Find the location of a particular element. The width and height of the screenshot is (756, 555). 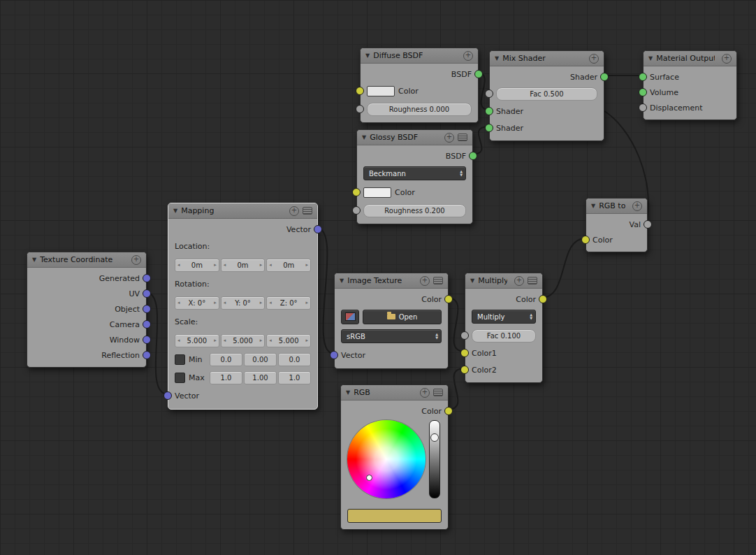

socket-uv-output is located at coordinates (147, 294).